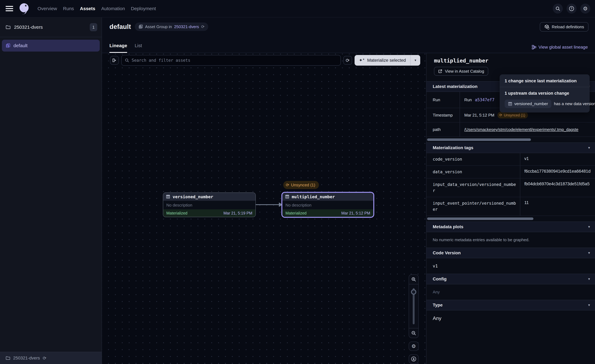 Image resolution: width=595 pixels, height=364 pixels. Describe the element at coordinates (171, 27) in the screenshot. I see `asset-group-badge: Asset Group in 250321-dvers ⟳` at that location.